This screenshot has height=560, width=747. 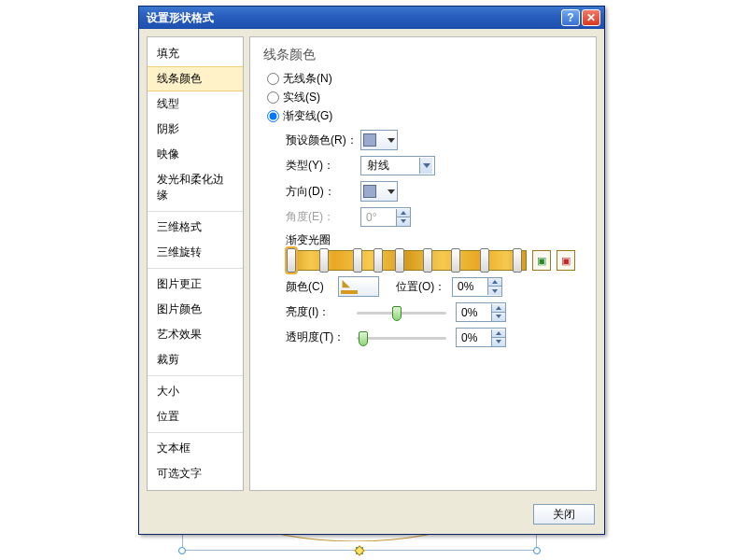 What do you see at coordinates (349, 287) in the screenshot?
I see `paint-bucket-icon` at bounding box center [349, 287].